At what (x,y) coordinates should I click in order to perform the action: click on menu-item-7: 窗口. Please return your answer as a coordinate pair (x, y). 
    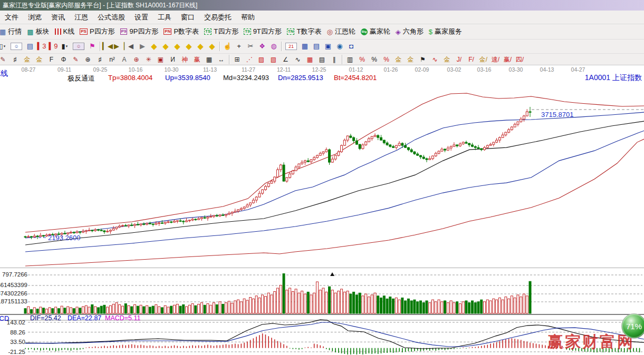
    Looking at the image, I should click on (188, 17).